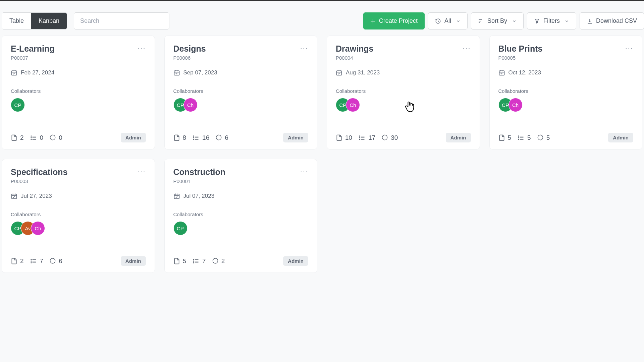  Describe the element at coordinates (481, 21) in the screenshot. I see `sort-icon` at that location.